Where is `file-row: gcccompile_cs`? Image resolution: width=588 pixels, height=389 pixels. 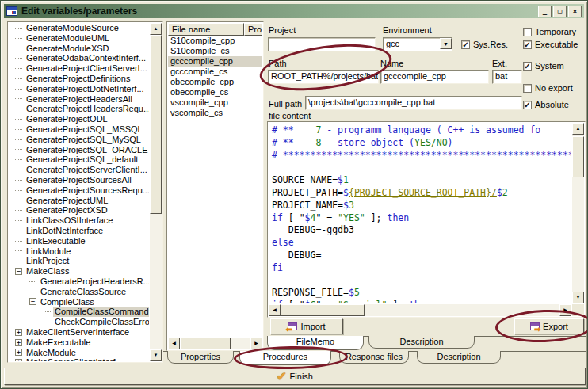 file-row: gcccompile_cs is located at coordinates (216, 71).